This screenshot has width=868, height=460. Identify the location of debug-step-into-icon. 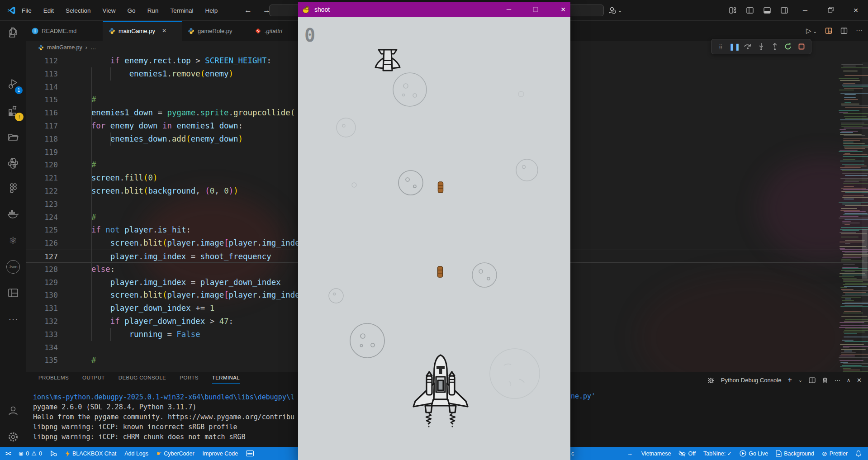
(761, 47).